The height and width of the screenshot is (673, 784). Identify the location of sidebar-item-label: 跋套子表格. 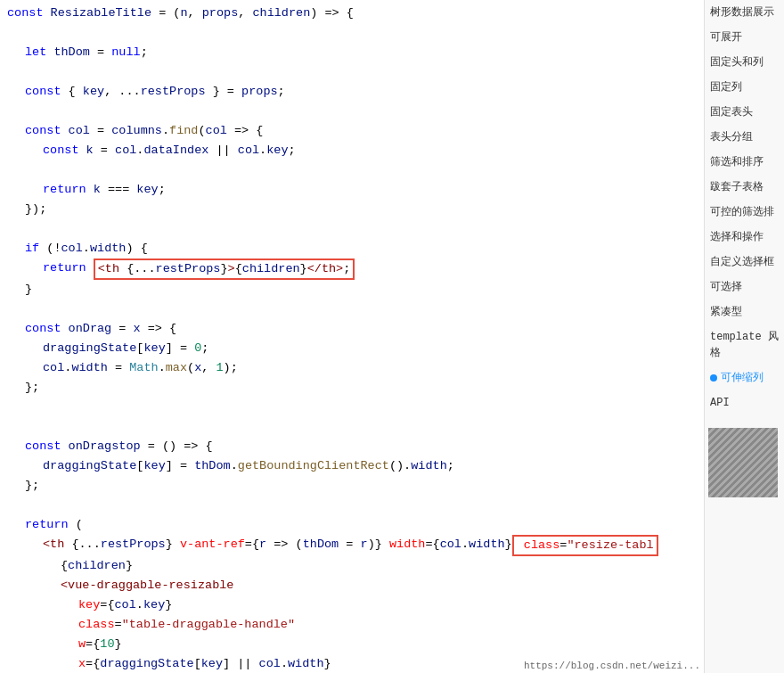
(737, 187).